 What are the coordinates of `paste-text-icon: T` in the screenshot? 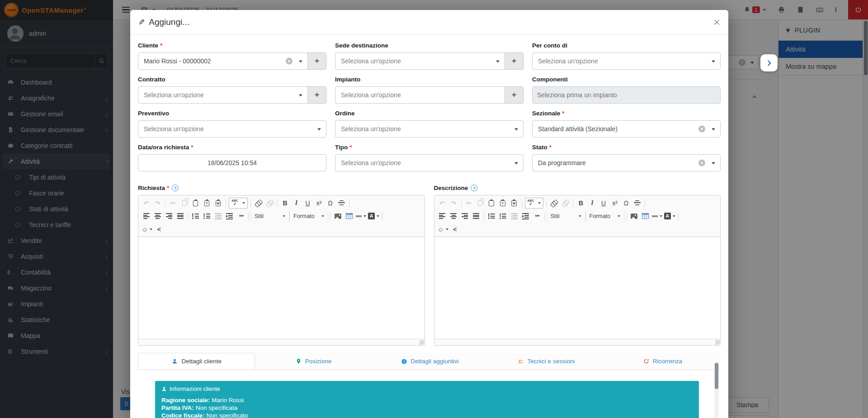 It's located at (207, 204).